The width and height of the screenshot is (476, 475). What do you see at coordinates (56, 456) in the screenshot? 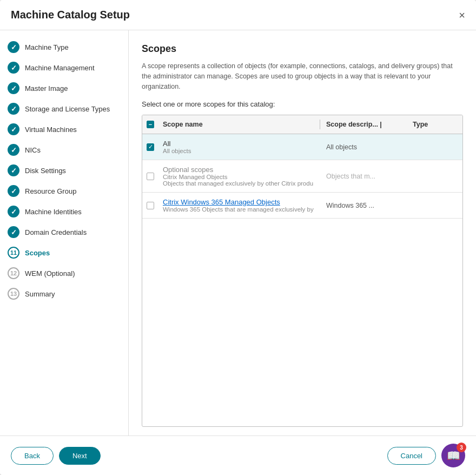
I see `footer-left-actions: Back Next` at bounding box center [56, 456].